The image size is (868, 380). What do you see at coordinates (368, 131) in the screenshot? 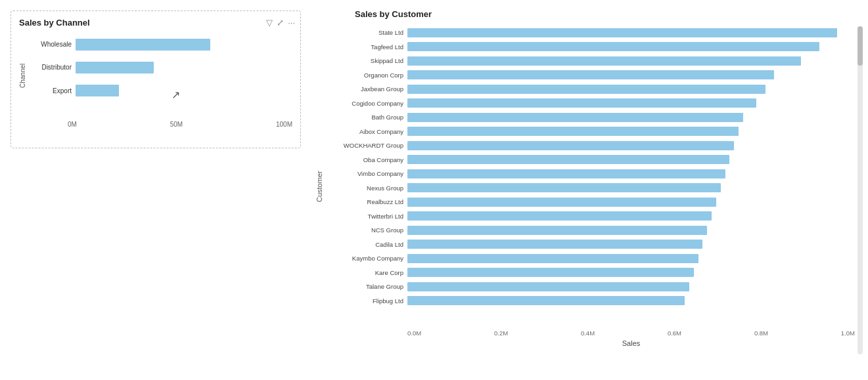
I see `right-bar-label: Aibox Company` at bounding box center [368, 131].